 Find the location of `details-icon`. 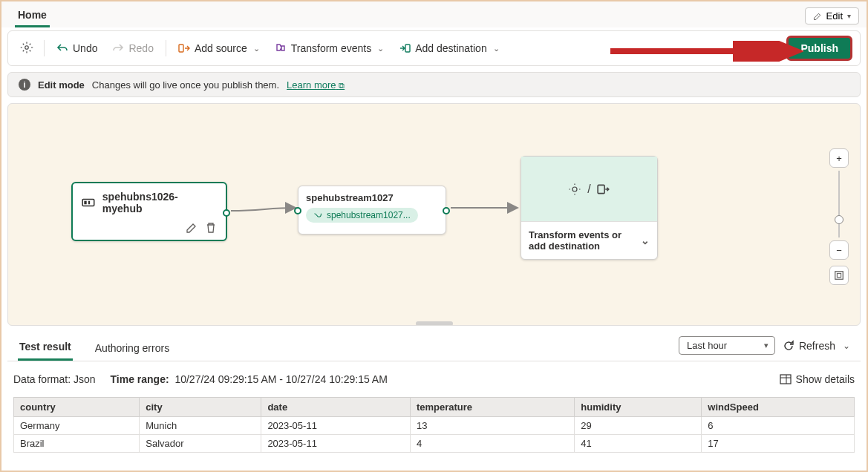

details-icon is located at coordinates (786, 379).